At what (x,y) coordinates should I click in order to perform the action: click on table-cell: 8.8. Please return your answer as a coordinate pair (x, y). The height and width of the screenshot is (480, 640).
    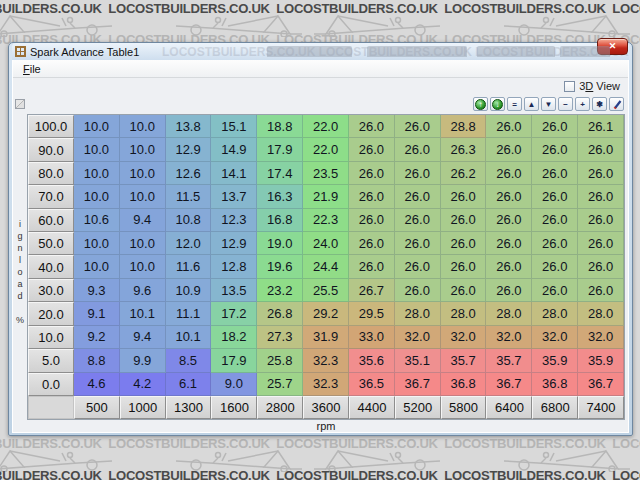
    Looking at the image, I should click on (97, 360).